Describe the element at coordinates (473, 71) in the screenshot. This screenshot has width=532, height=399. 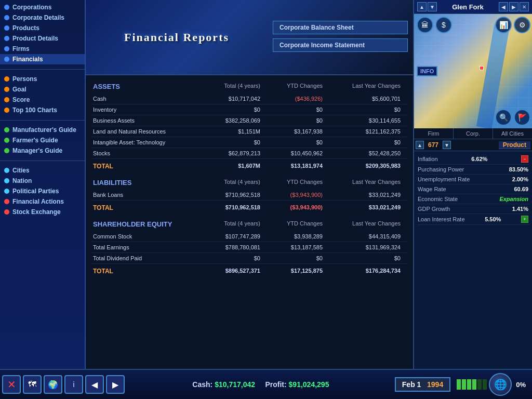
I see `map-area: 🏛 $ 📊 ⚙ 🔍 🚩 INFO` at that location.